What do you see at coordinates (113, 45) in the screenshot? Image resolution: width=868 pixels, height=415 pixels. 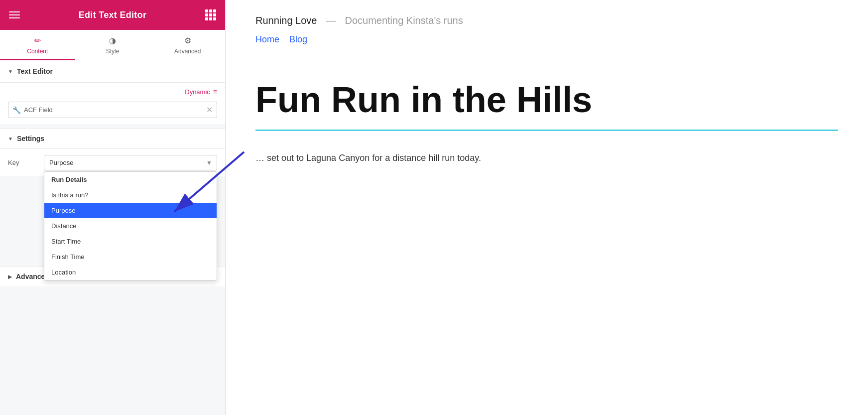 I see `panel-tabs: ✏ Content ◑ Style ⚙ Advanced` at bounding box center [113, 45].